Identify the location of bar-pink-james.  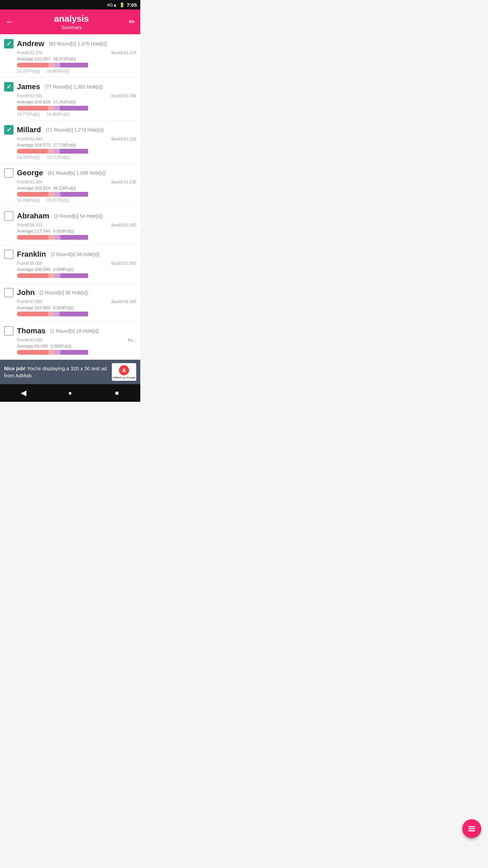
(33, 108).